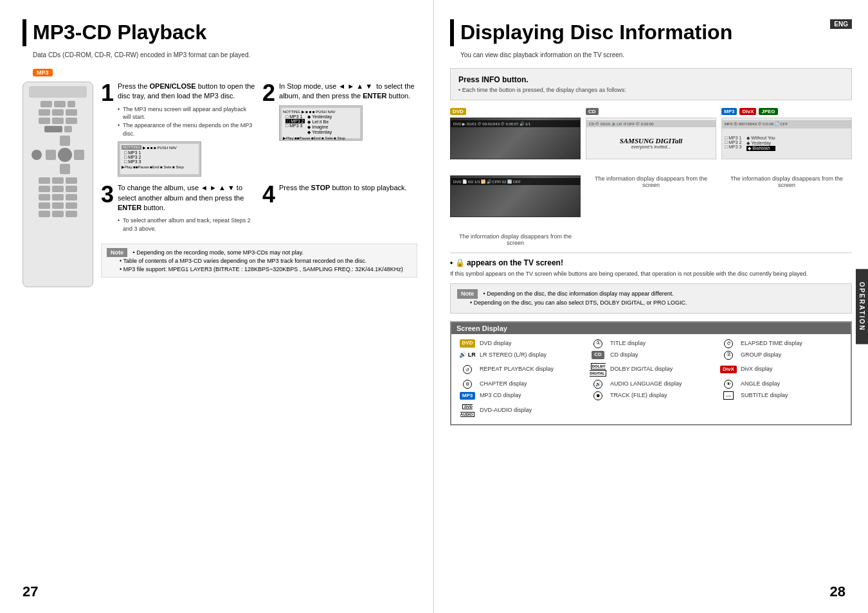 The image size is (868, 613). What do you see at coordinates (321, 112) in the screenshot?
I see `step-2-screen-row1: NOTTING ▶ ■ ■ ■ PUSH NAV` at bounding box center [321, 112].